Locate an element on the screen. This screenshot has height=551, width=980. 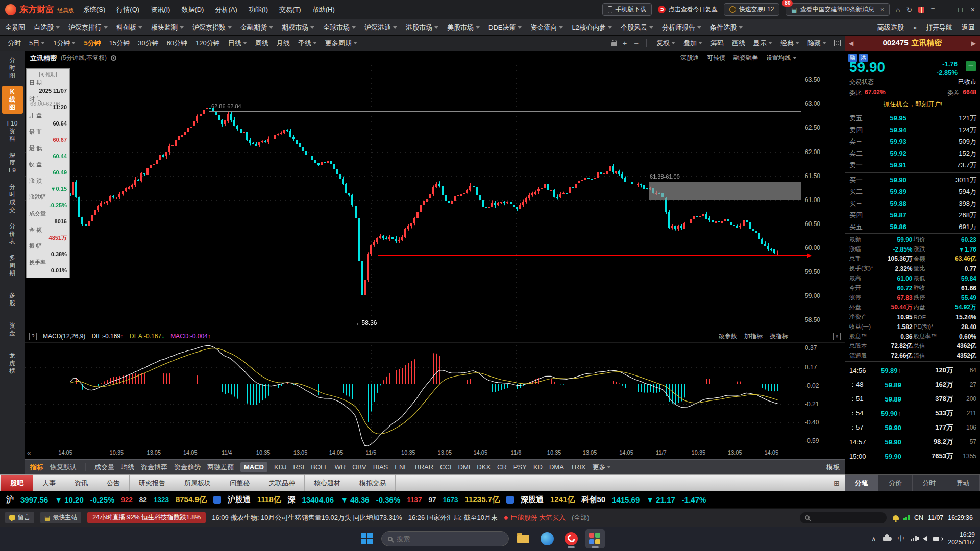
message-button: 留言 is located at coordinates (19, 517).